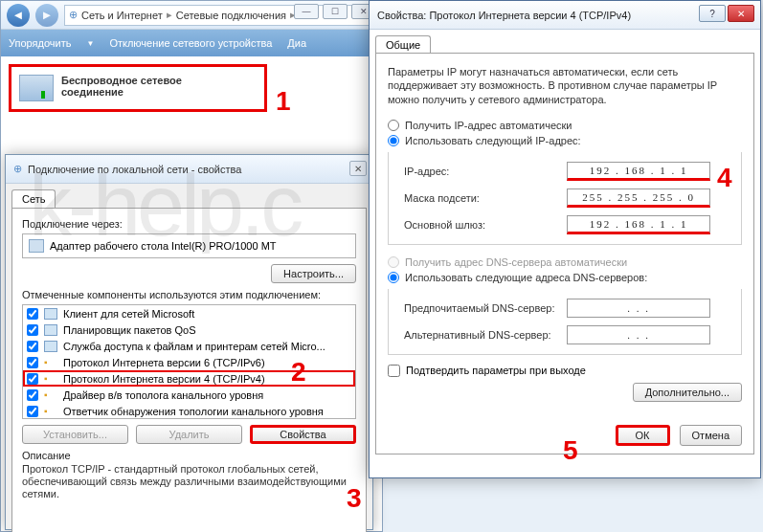 This screenshot has height=532, width=763. What do you see at coordinates (232, 15) in the screenshot?
I see `breadcrumb-part: Сетевые подключения` at bounding box center [232, 15].